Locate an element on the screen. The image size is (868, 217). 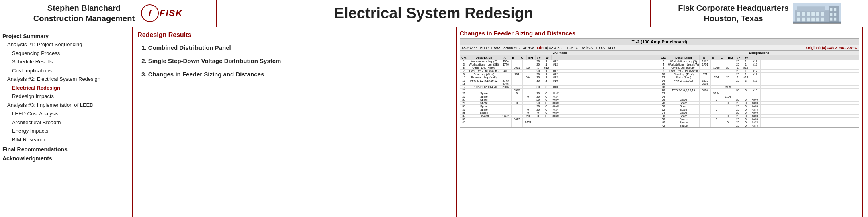
middle-title: Redesign Results is located at coordinates (294, 35).